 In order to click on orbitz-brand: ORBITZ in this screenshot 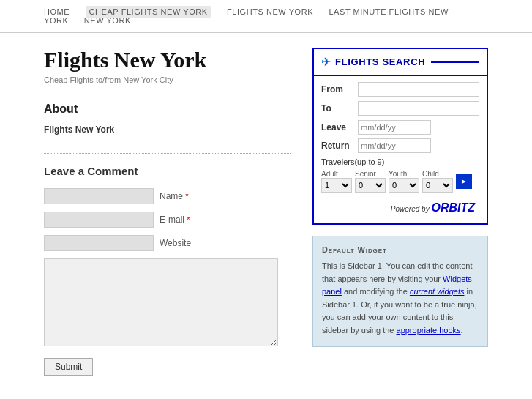, I will do `click(453, 208)`.